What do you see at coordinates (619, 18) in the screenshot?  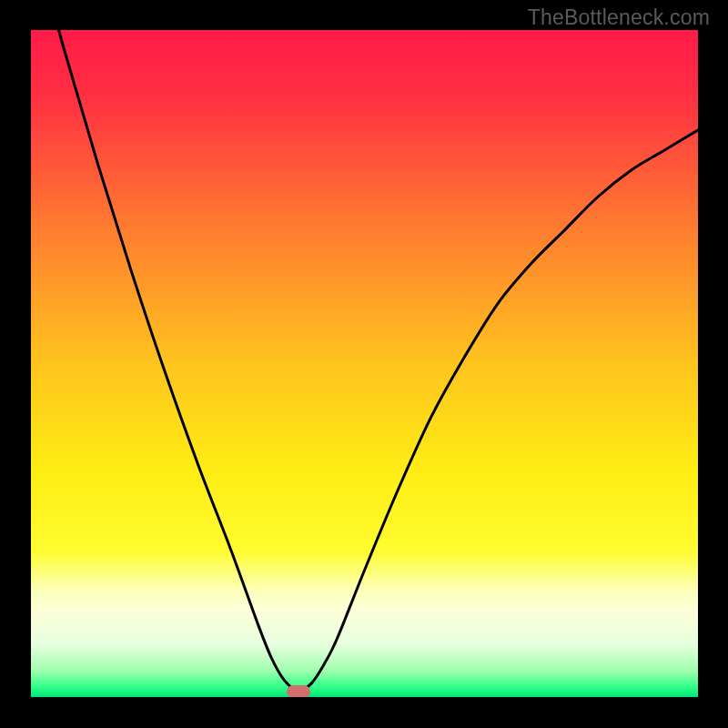 I see `watermark-text: TheBottleneck.com` at bounding box center [619, 18].